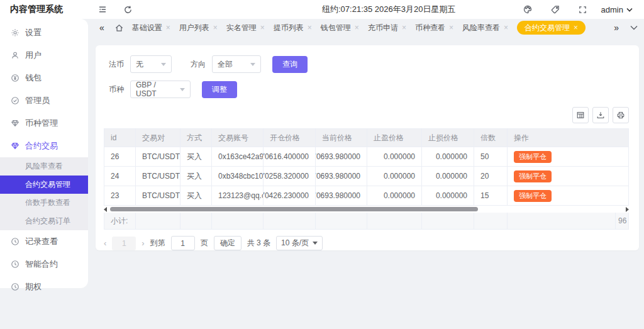  Describe the element at coordinates (33, 78) in the screenshot. I see `sidebar-item-label: 钱包` at that location.